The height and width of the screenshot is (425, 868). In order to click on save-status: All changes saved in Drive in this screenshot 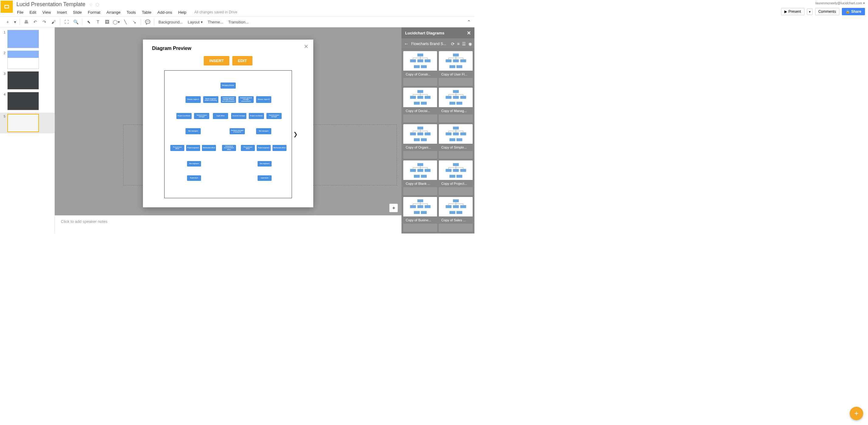, I will do `click(216, 12)`.